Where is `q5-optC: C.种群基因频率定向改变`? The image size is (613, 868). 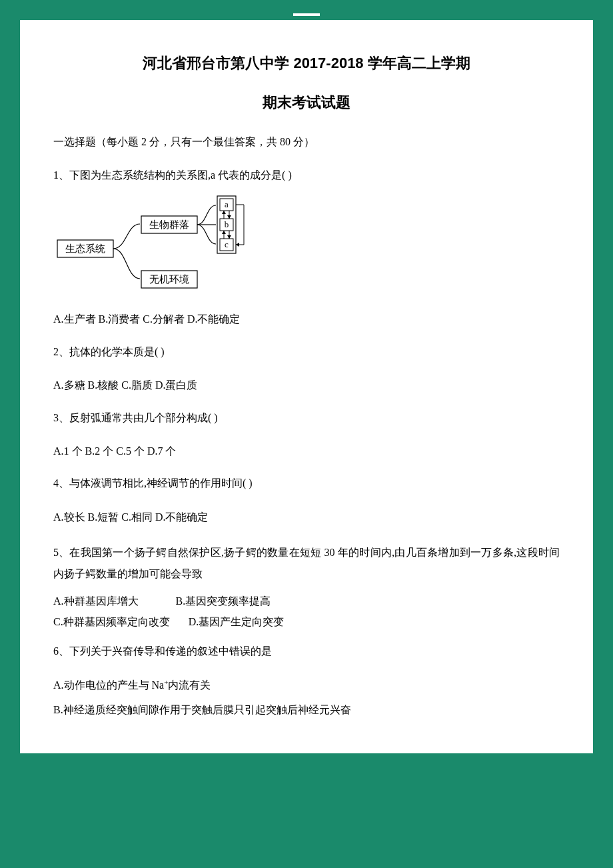 q5-optC: C.种群基因频率定向改变 is located at coordinates (112, 621).